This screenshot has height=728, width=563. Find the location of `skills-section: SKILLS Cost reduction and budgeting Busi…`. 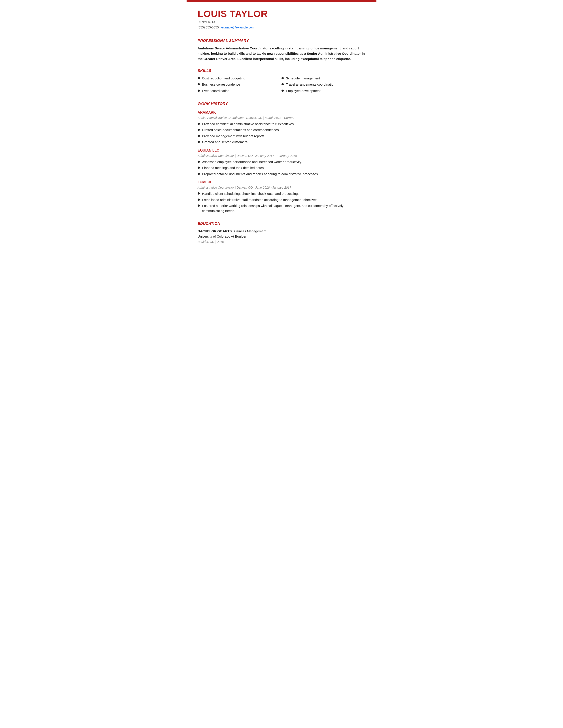

skills-section: SKILLS Cost reduction and budgeting Busi… is located at coordinates (282, 81).